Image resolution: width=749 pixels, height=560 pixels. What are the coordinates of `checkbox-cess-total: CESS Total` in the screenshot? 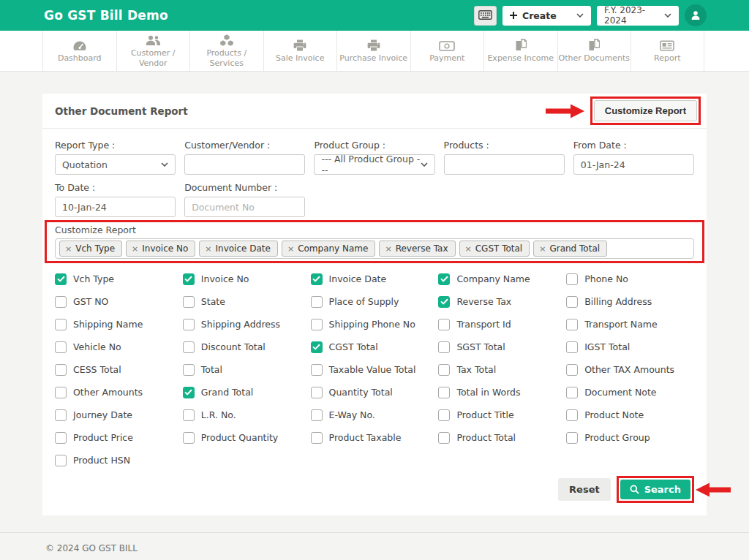 It's located at (118, 370).